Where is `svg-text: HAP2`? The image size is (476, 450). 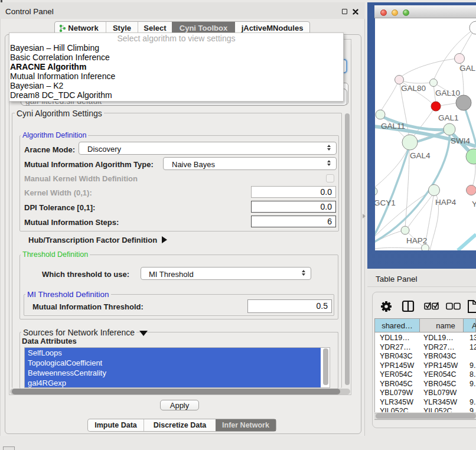
svg-text: HAP2 is located at coordinates (417, 241).